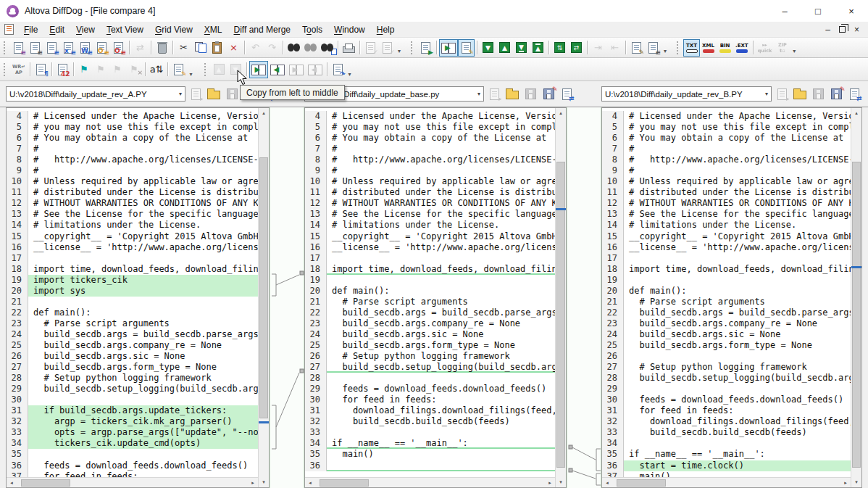 The image size is (868, 488). Describe the element at coordinates (538, 48) in the screenshot. I see `first-difference-icon: ▲` at that location.